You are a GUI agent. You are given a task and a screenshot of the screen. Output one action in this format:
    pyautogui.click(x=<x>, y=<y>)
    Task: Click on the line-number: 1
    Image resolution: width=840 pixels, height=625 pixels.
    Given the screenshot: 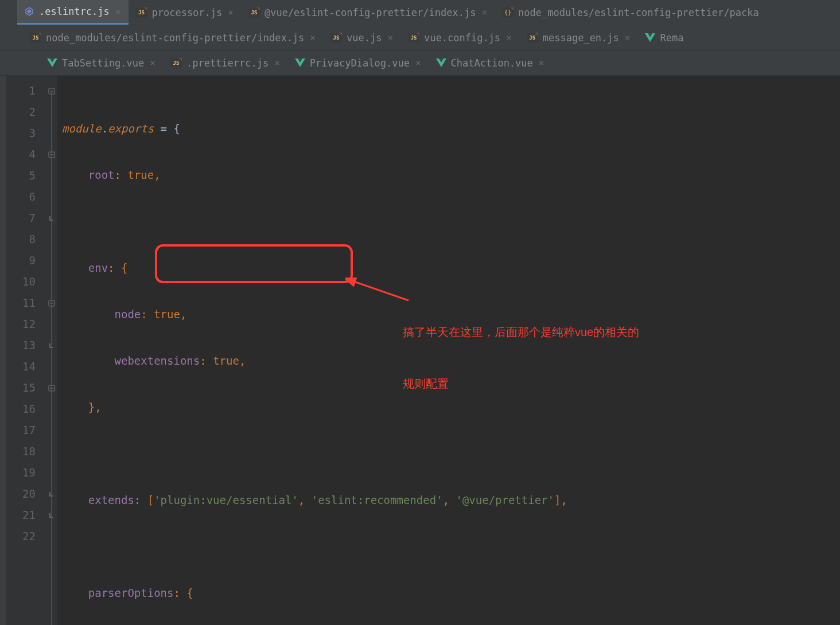 What is the action you would take?
    pyautogui.click(x=26, y=91)
    